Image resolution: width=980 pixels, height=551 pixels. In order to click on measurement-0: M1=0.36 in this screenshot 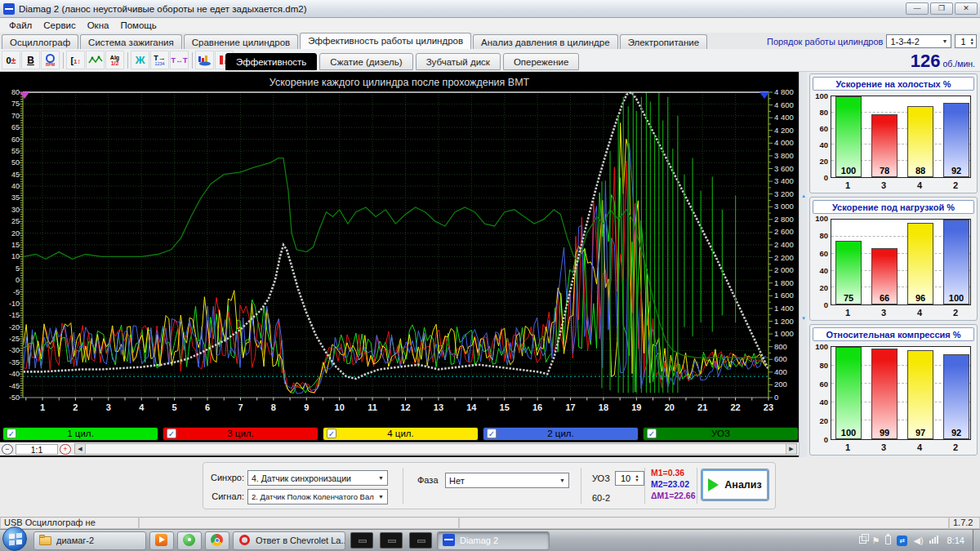, I will do `click(668, 473)`.